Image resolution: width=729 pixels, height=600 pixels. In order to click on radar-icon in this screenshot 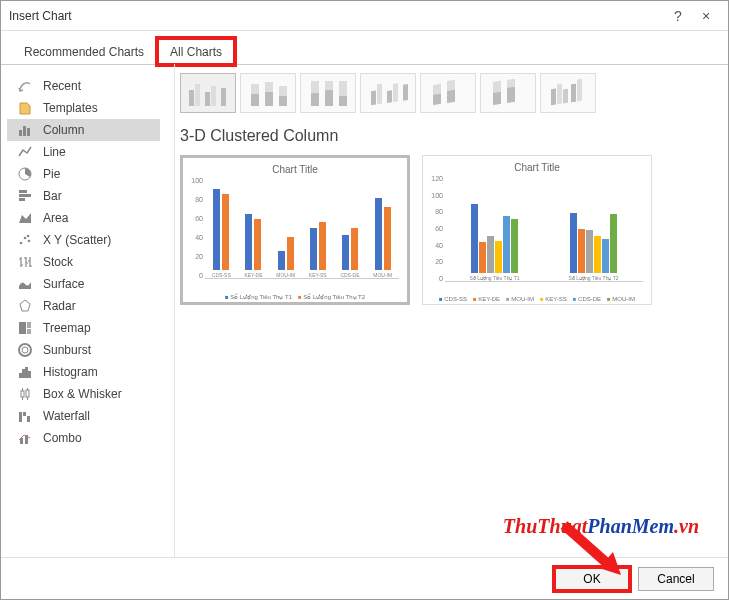, I will do `click(25, 306)`.